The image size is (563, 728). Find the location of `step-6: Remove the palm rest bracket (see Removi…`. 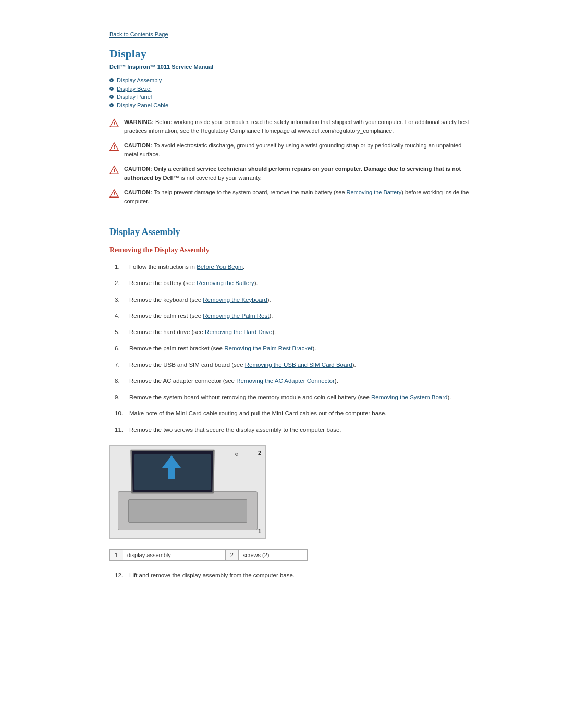

step-6: Remove the palm rest bracket (see Removi… is located at coordinates (295, 348).